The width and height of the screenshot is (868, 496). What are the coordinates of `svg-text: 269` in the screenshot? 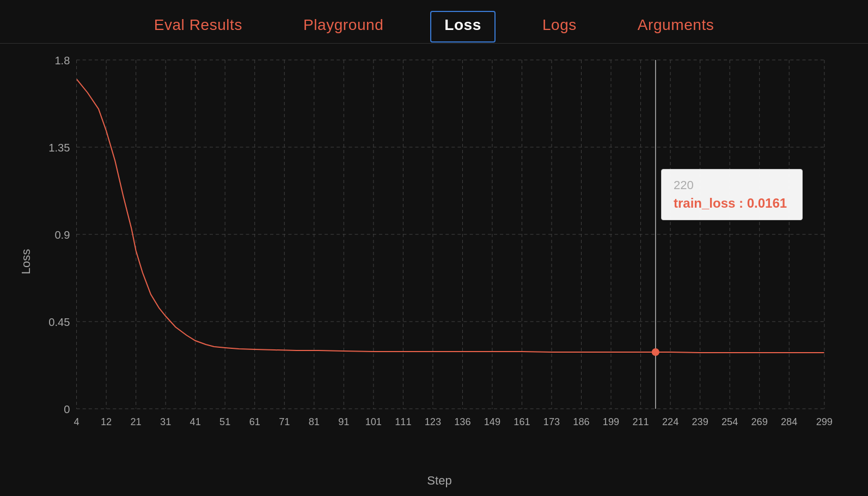 It's located at (759, 422).